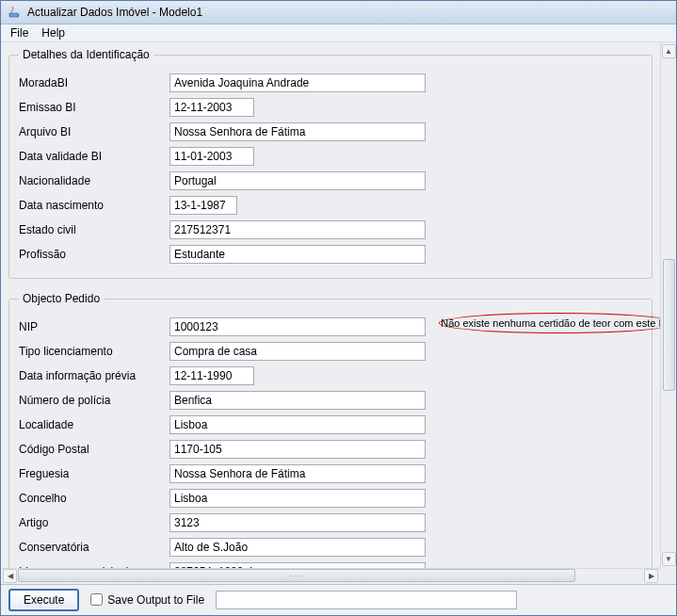  I want to click on vertical-scroll-thumb, so click(669, 325).